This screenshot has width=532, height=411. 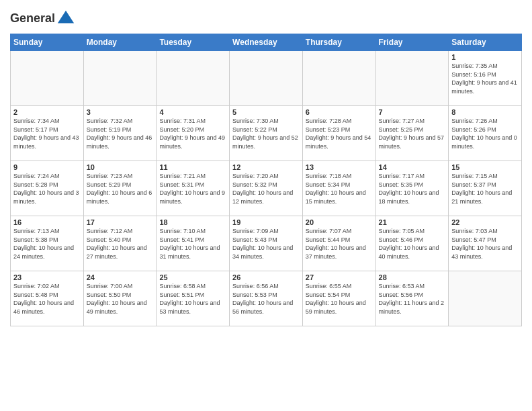 I want to click on calendar-cell: 17Sunrise: 7:12 AM Sunset: 5:40 PM Dayli…, so click(x=120, y=244).